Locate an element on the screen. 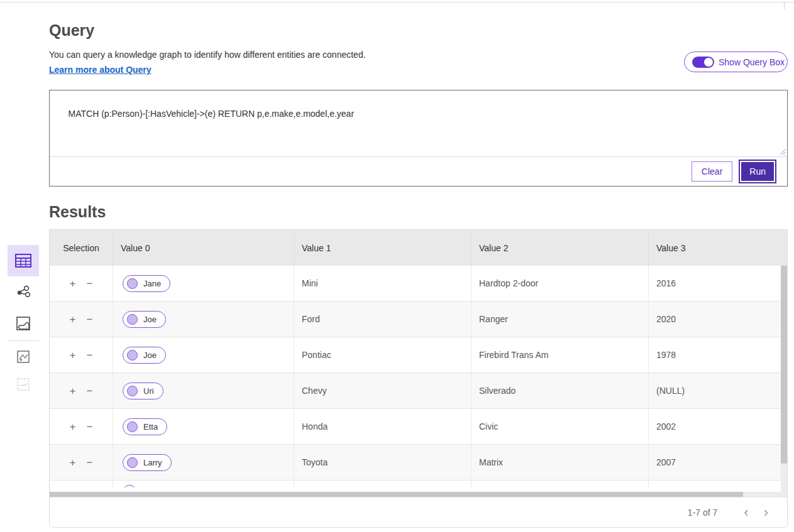 The width and height of the screenshot is (794, 532). query-button-bar: Clear Run is located at coordinates (419, 171).